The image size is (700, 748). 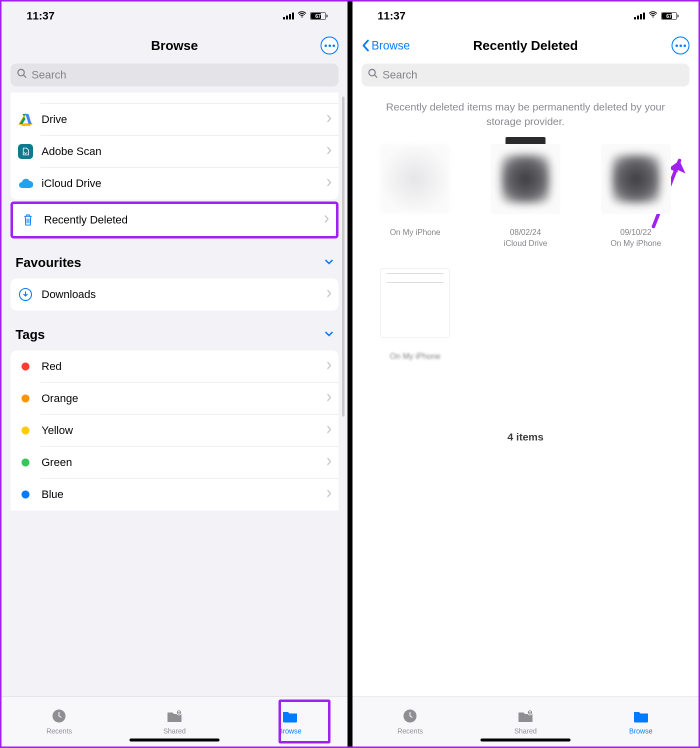 I want to click on section-title: Favourites, so click(x=48, y=263).